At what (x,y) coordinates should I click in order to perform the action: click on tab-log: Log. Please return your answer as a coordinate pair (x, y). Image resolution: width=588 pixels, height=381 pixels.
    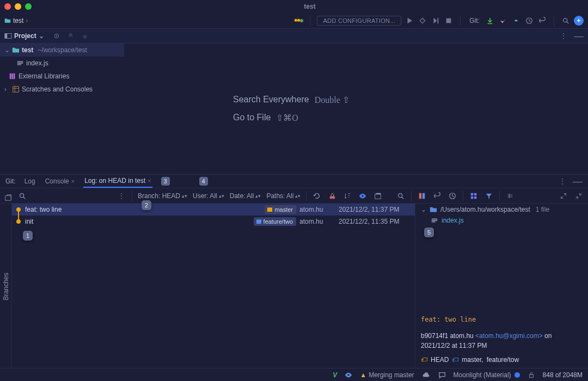
    Looking at the image, I should click on (30, 181).